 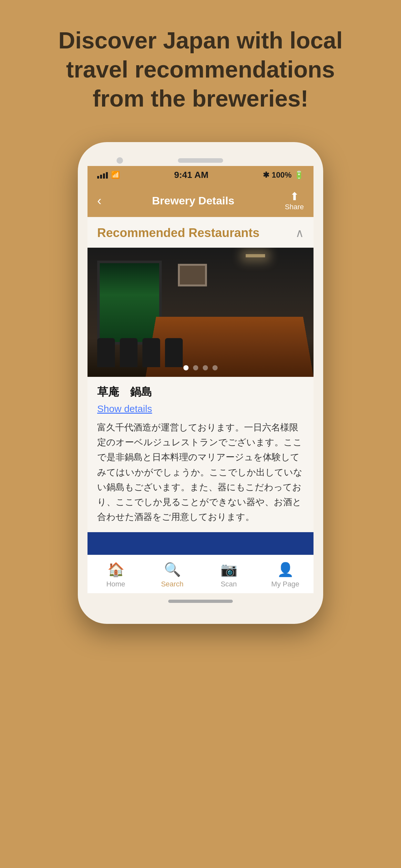 I want to click on status-left: 📶, so click(x=109, y=175).